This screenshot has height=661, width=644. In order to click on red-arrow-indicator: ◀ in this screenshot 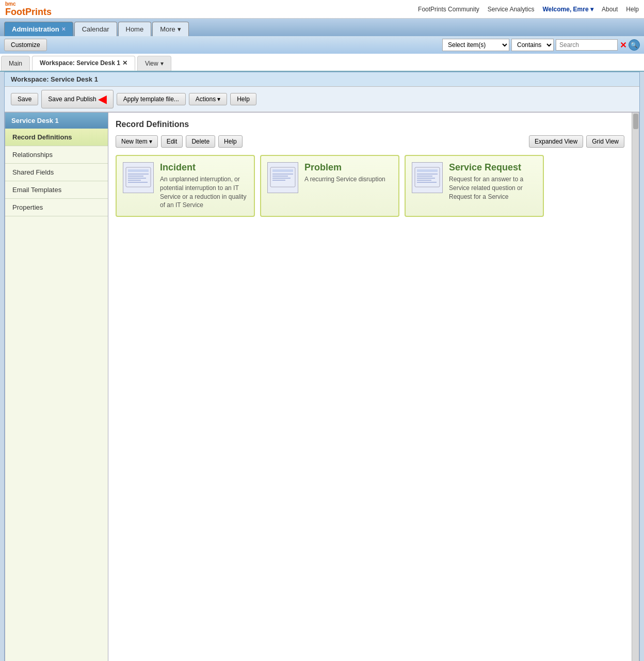, I will do `click(102, 99)`.